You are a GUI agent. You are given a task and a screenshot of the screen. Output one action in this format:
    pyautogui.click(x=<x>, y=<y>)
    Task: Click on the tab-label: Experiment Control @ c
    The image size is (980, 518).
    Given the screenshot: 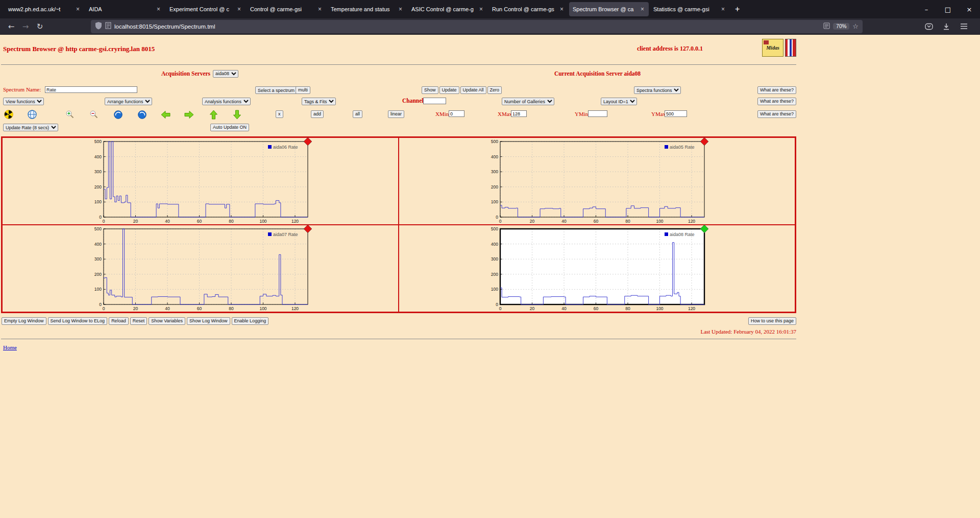 What is the action you would take?
    pyautogui.click(x=202, y=9)
    